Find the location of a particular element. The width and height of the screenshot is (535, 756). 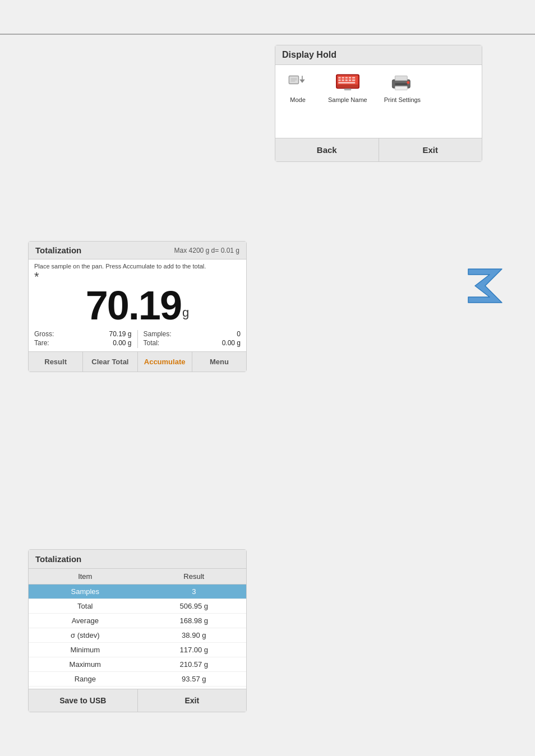

result-value-cell: 93.57 g is located at coordinates (194, 679).